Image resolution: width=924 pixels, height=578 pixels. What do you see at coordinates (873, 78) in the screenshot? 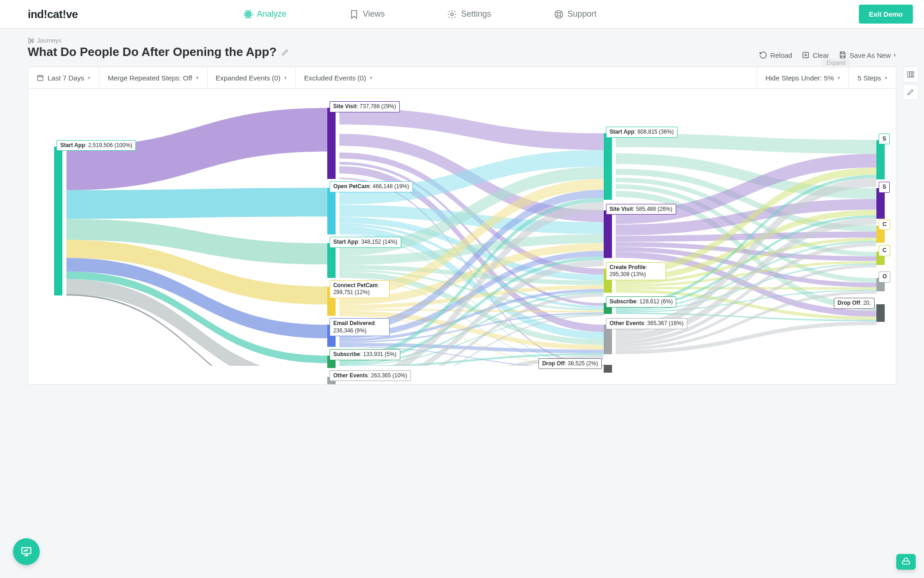
I see `steps-filter: 5 Steps ▾` at bounding box center [873, 78].